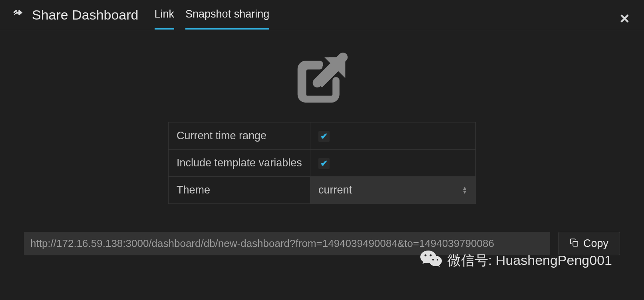  What do you see at coordinates (322, 163) in the screenshot?
I see `share-options-table: Current time range ✔ Include template va…` at bounding box center [322, 163].